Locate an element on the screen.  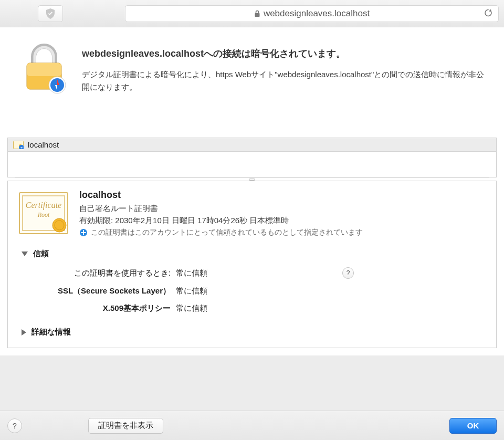
padlock-illustration is located at coordinates (44, 69).